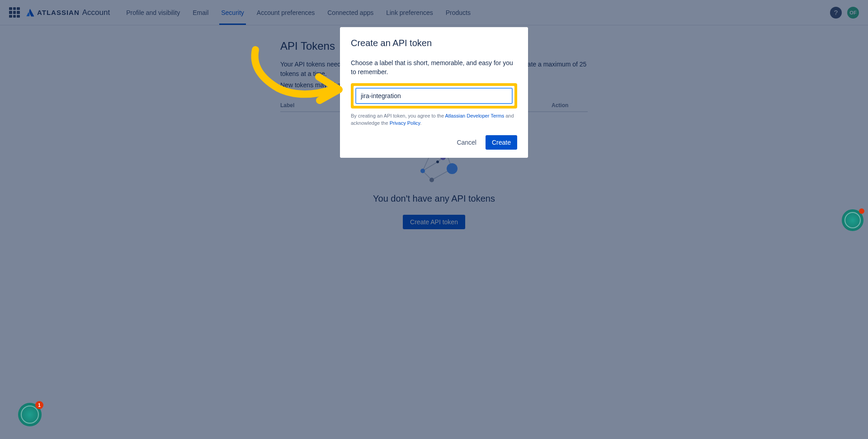 This screenshot has height=439, width=868. Describe the element at coordinates (853, 220) in the screenshot. I see `widget-circle-icon` at that location.